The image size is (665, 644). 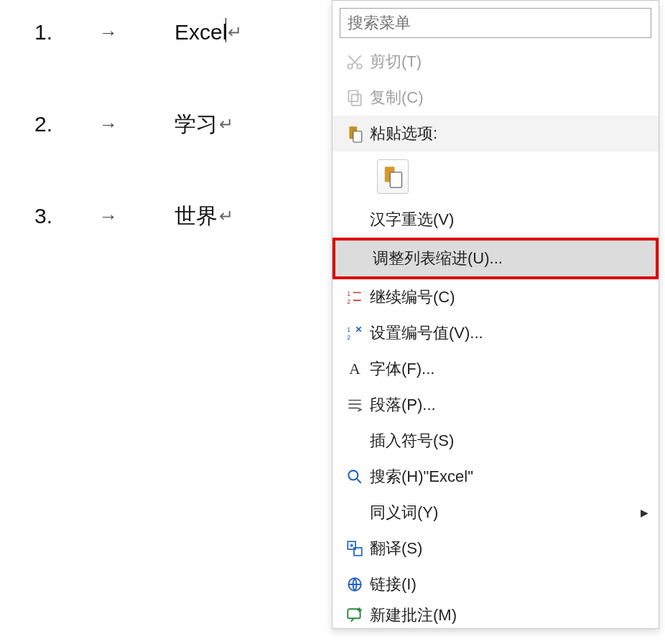 I want to click on continue-number-icon: 12, so click(x=355, y=297).